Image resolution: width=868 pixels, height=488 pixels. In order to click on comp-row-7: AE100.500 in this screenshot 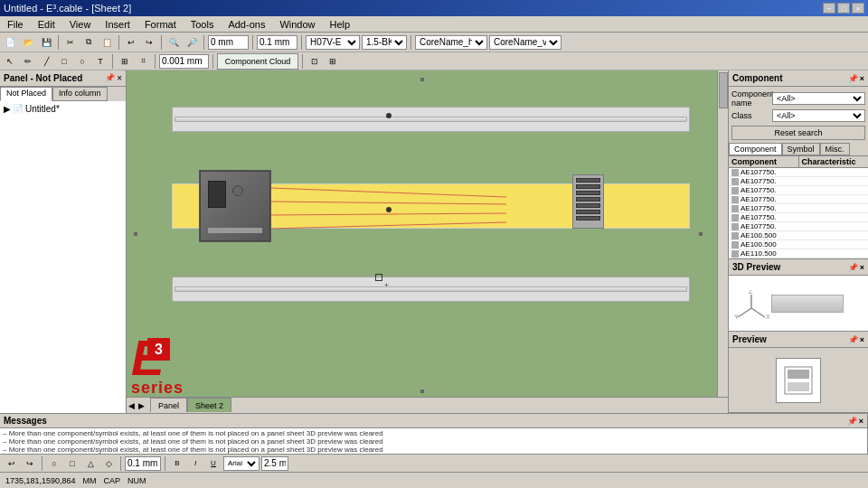, I will do `click(798, 236)`.